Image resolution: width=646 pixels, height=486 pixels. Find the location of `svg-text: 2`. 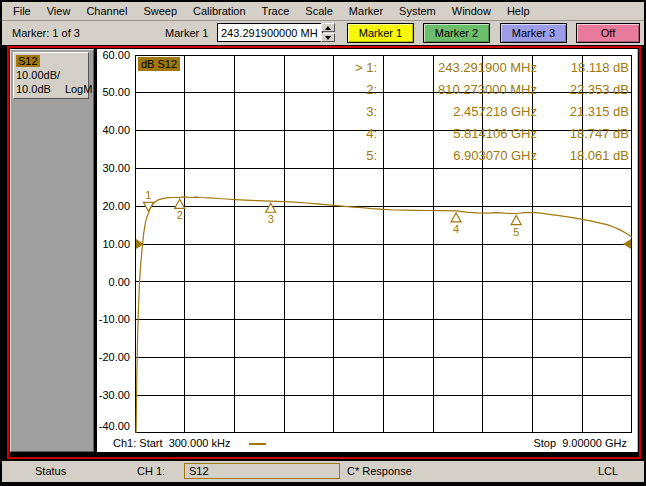

svg-text: 2 is located at coordinates (180, 215).